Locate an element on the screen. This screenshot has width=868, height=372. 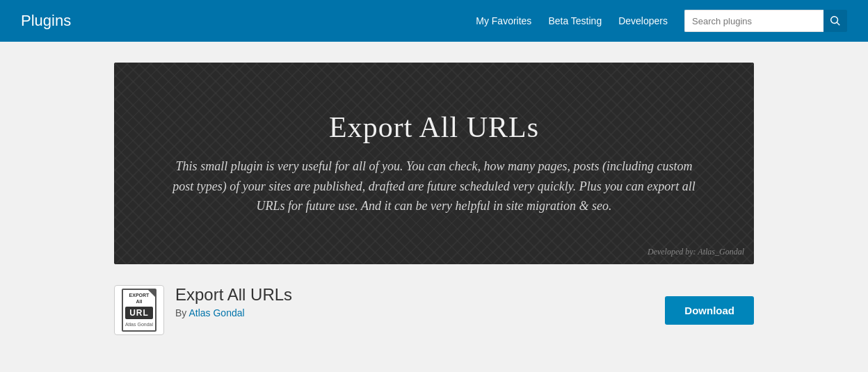
plugin-icon: EXPORT All URL Atlas Gondal is located at coordinates (139, 310).